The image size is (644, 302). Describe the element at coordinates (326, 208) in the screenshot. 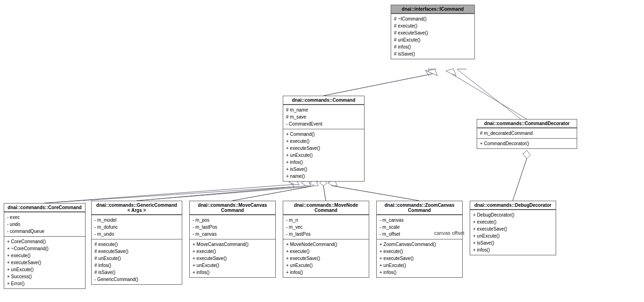

I see `movenode-title: dnai::commands::MoveNodeCommand` at that location.